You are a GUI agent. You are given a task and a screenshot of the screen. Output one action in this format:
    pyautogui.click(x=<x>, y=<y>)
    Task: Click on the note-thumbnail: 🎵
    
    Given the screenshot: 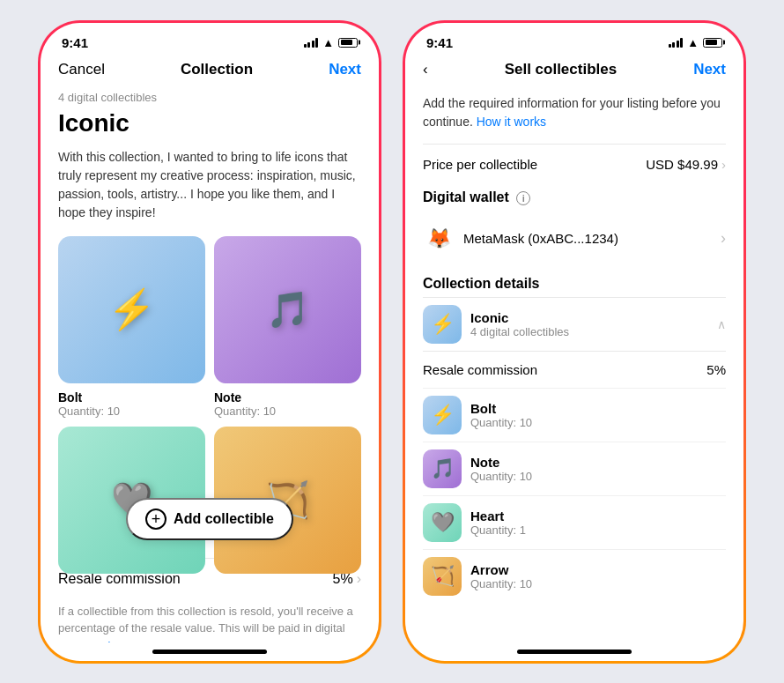 What is the action you would take?
    pyautogui.click(x=287, y=310)
    